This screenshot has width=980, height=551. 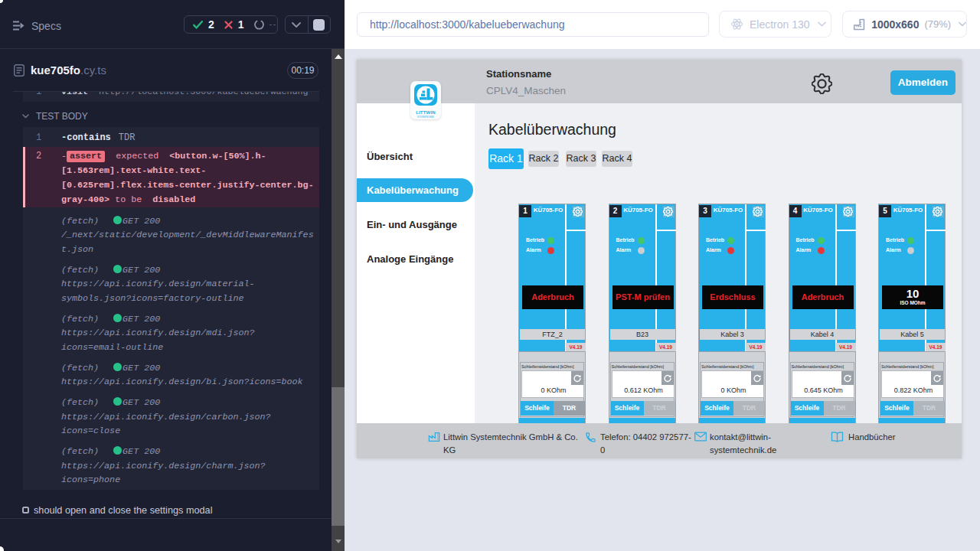 What do you see at coordinates (426, 112) in the screenshot?
I see `svg-text: LITTWIN` at bounding box center [426, 112].